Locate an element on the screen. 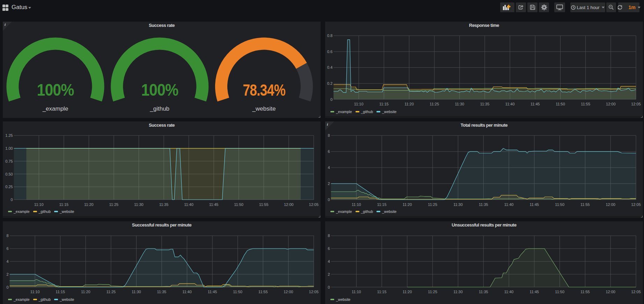  svg-text: 1.00 is located at coordinates (9, 148).